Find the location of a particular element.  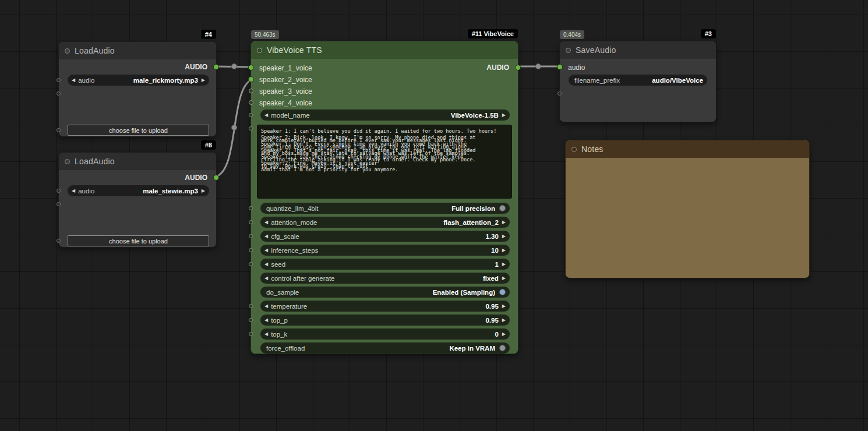

text-line: Speaker 1: I can't believe you did it ag… is located at coordinates (384, 132).